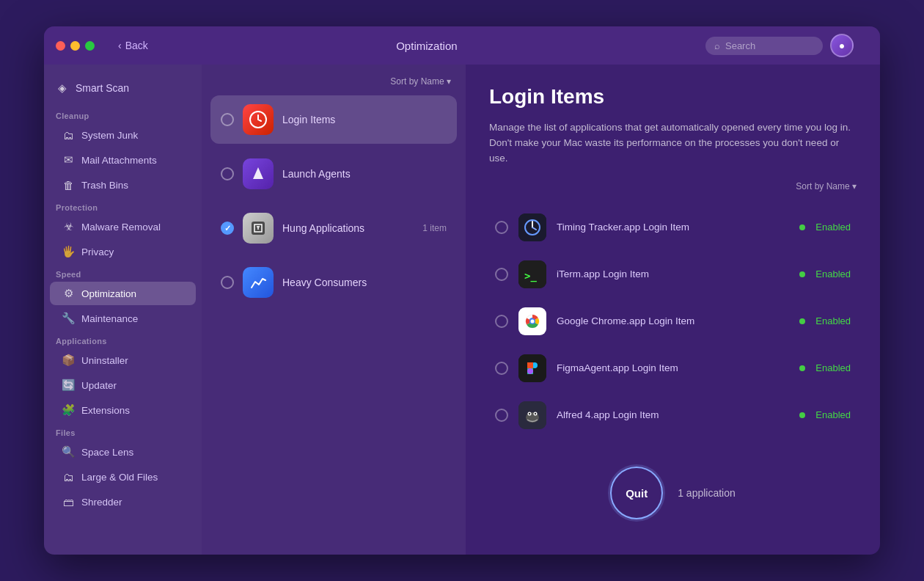 This screenshot has height=581, width=924. I want to click on chrome-item-name: Google Chrome.app Login Item, so click(673, 321).